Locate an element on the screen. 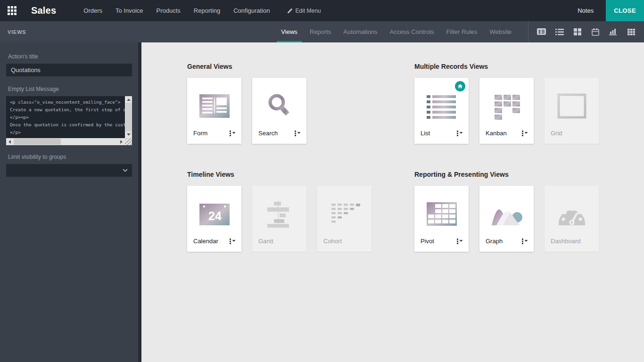  section-title: General Views is located at coordinates (279, 66).